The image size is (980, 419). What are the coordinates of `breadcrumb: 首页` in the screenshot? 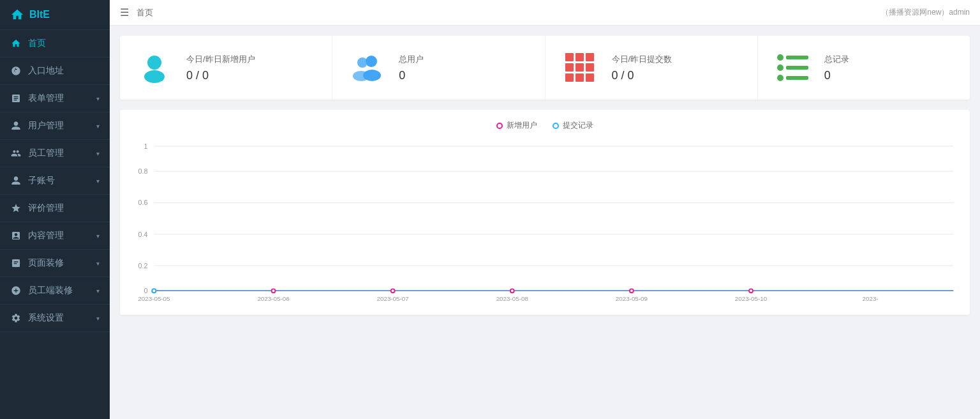 It's located at (145, 13).